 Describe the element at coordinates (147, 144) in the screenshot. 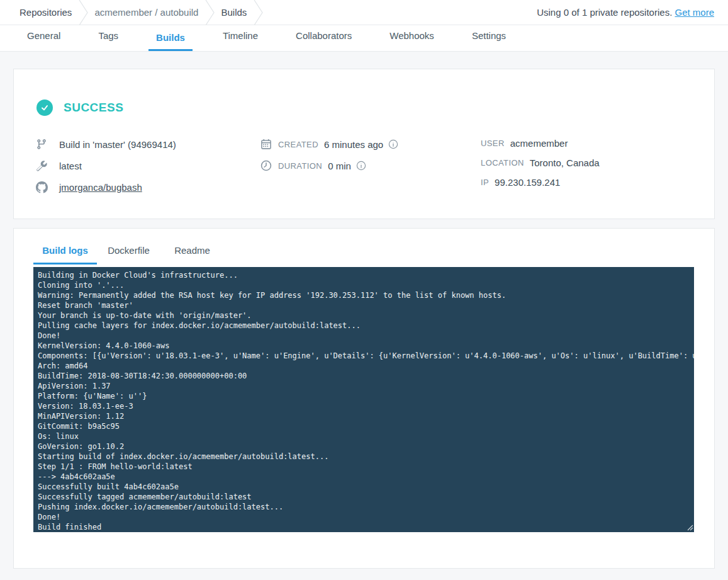

I see `build-ref-row: Build in 'master' (94969414)` at that location.